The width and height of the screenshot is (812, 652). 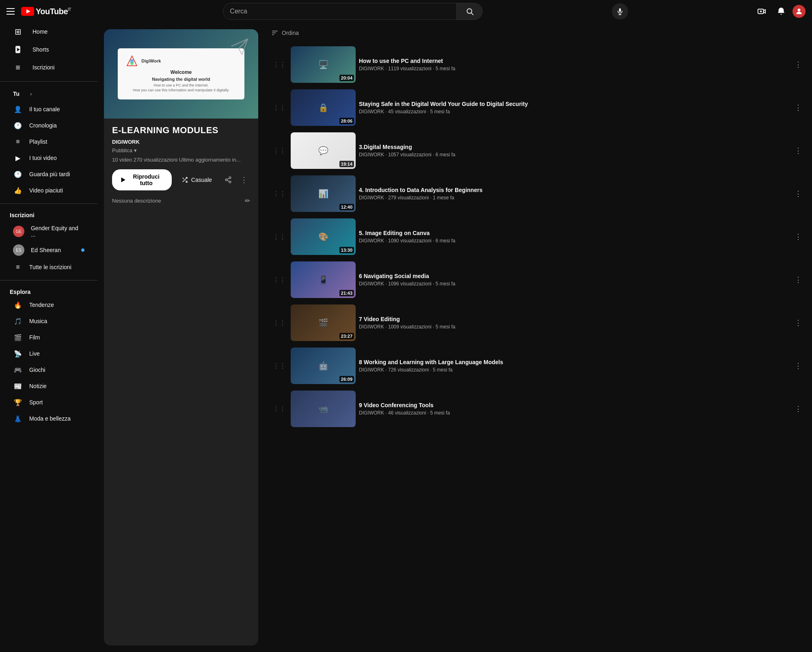 What do you see at coordinates (49, 370) in the screenshot?
I see `sidebar-item-giochi: 🎮 Giochi` at bounding box center [49, 370].